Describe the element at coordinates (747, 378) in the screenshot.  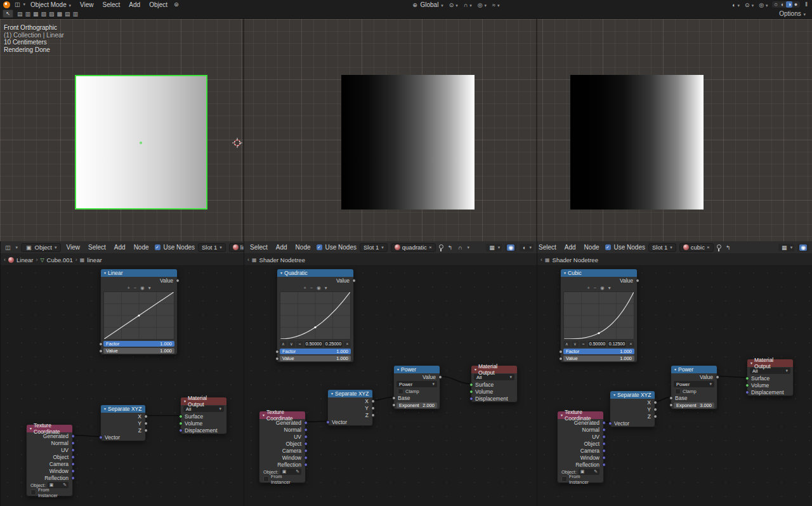
I see `surface-input-socket` at that location.